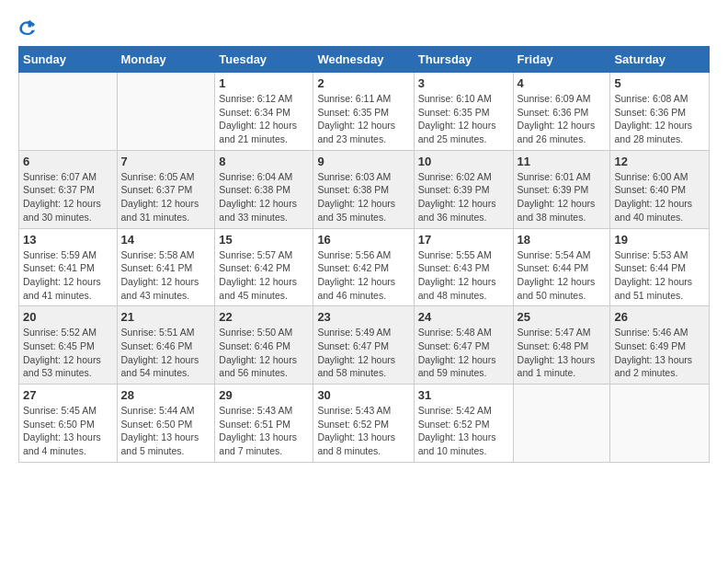  Describe the element at coordinates (363, 316) in the screenshot. I see `day-number: 23` at that location.